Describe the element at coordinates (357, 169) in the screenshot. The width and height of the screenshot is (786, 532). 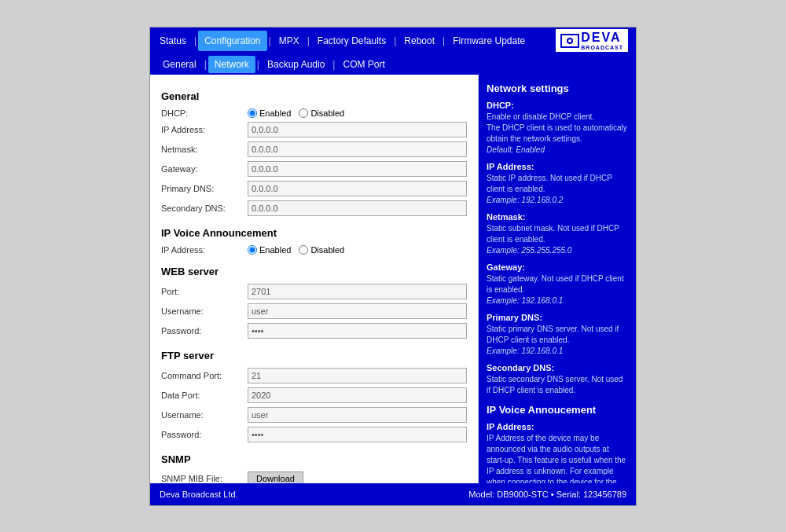
I see `gateway-input` at that location.